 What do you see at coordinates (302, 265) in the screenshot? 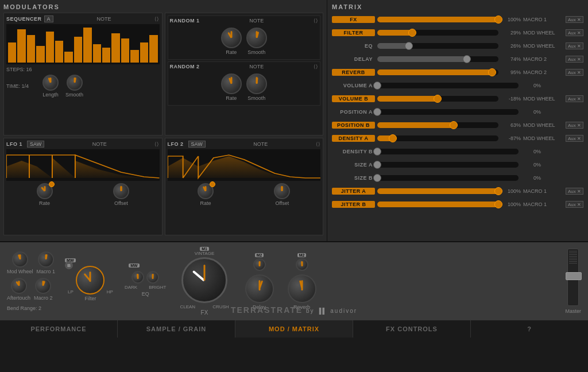
I see `reverb-mini-knob` at bounding box center [302, 265].